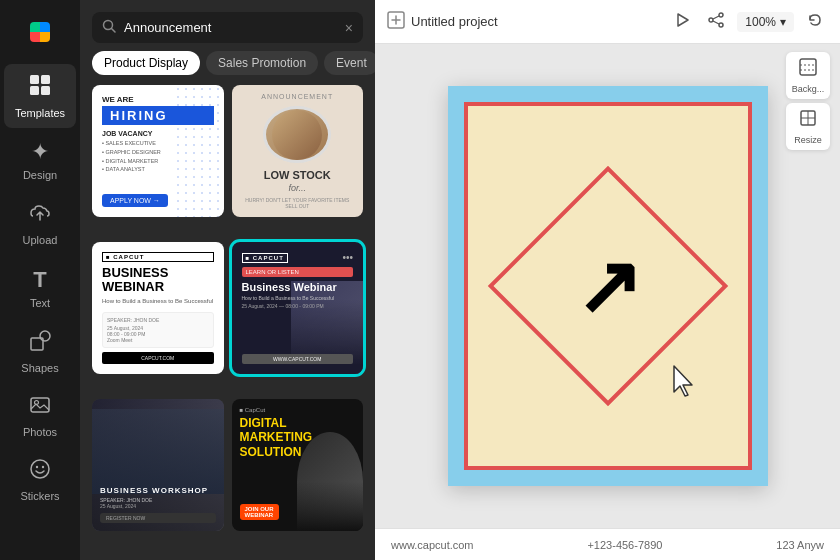 The image size is (840, 560). Describe the element at coordinates (748, 22) in the screenshot. I see `canvas-topbar-right: 100% ▾` at that location.